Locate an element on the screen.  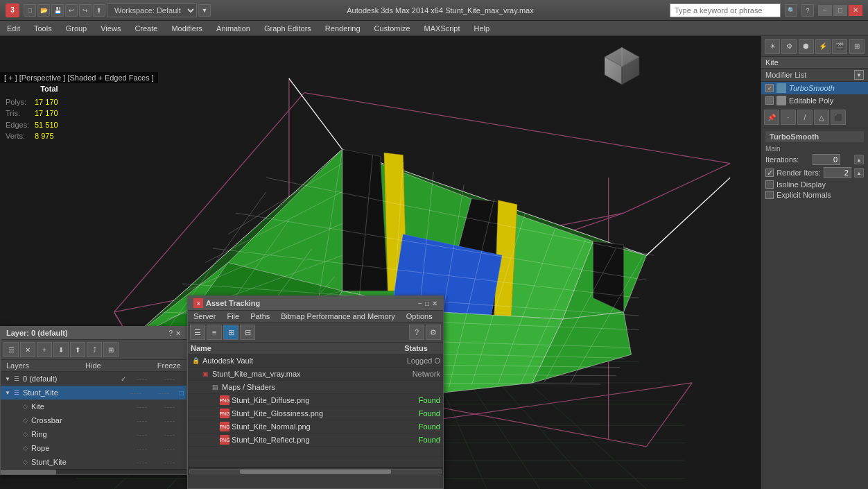
new-btn: □ is located at coordinates (30, 10).